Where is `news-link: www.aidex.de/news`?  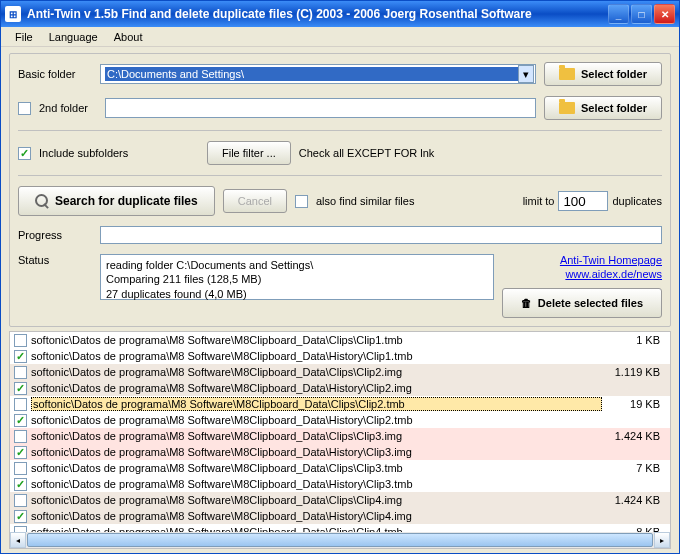 news-link: www.aidex.de/news is located at coordinates (614, 274).